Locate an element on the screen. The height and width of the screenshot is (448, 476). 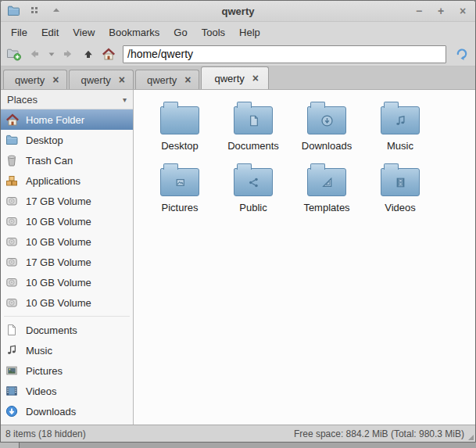
music-emblem-icon is located at coordinates (400, 120).